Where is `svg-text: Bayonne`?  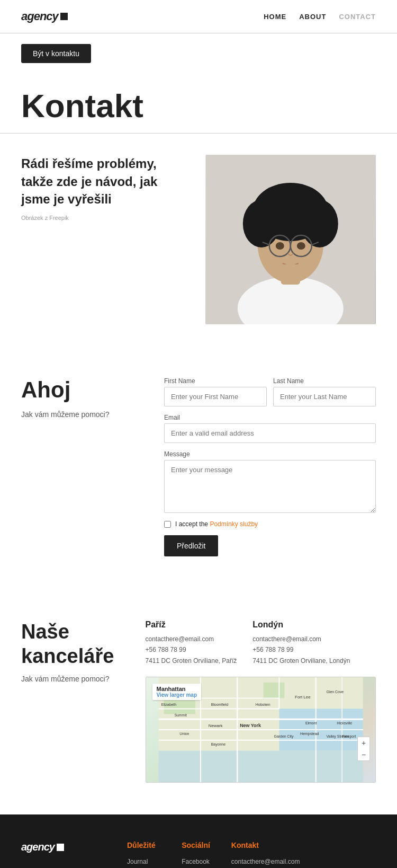 svg-text: Bayonne is located at coordinates (218, 745).